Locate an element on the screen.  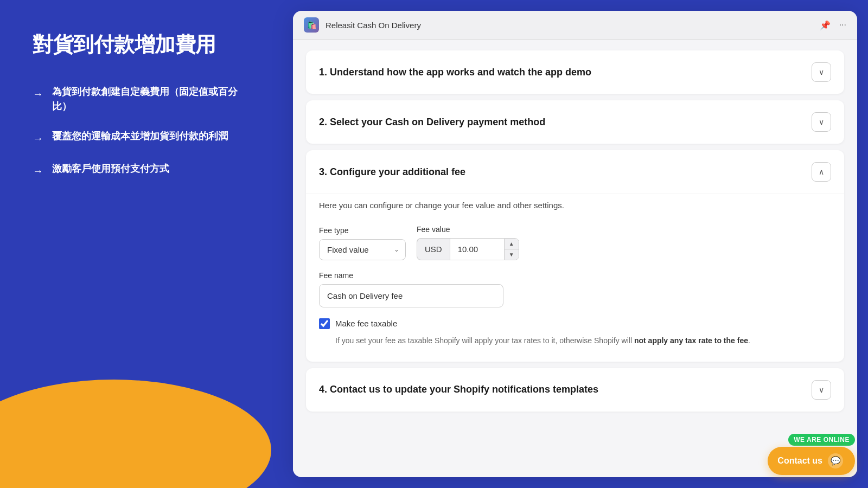
fee-name-label: Fee name is located at coordinates (575, 275).